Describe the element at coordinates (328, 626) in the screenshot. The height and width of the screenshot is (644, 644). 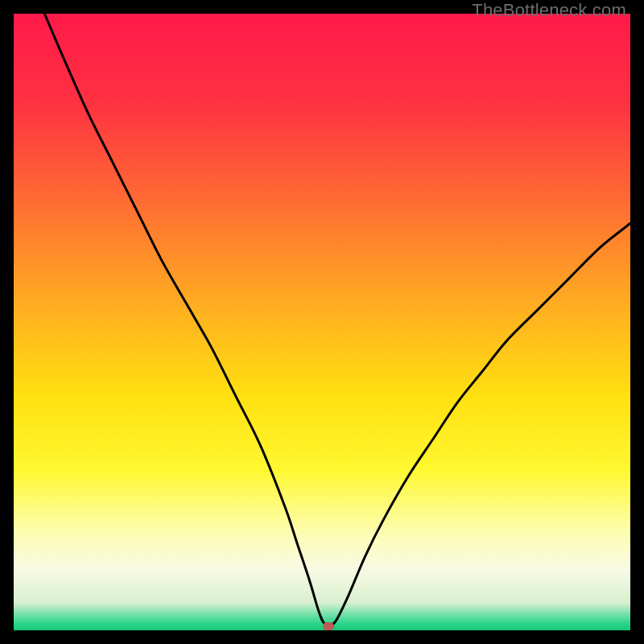
I see `optimal-point-marker` at that location.